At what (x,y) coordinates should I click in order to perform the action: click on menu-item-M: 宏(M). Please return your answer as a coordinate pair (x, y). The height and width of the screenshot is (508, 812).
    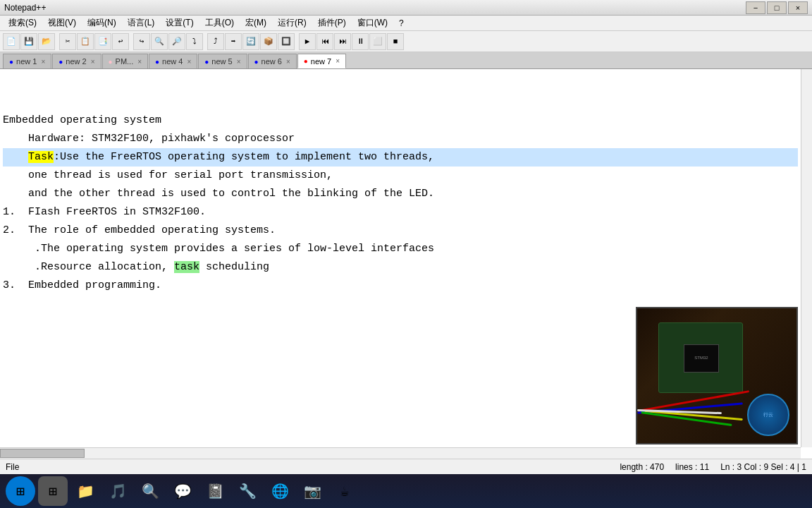
    Looking at the image, I should click on (256, 23).